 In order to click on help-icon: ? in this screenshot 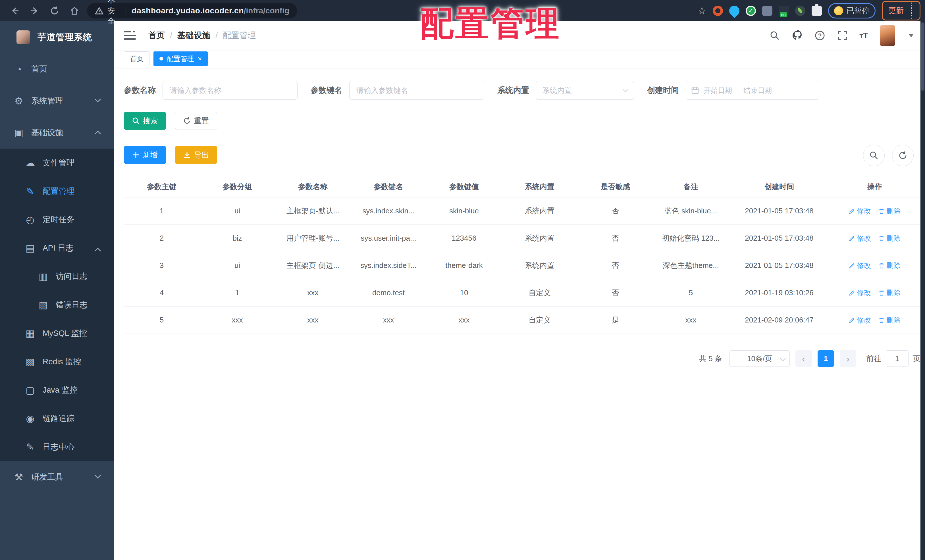, I will do `click(820, 35)`.